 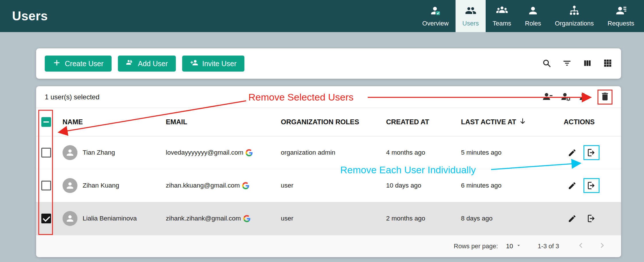 I want to click on selection-actions, so click(x=577, y=97).